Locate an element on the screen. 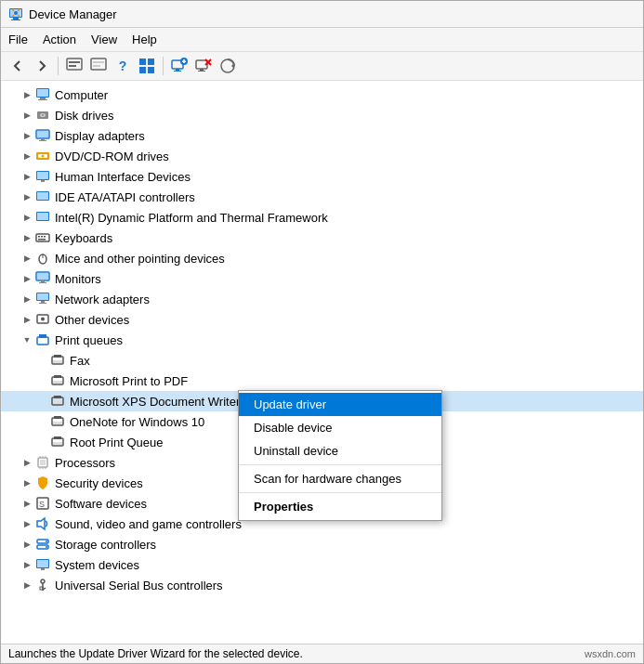 This screenshot has width=644, height=664. expand-storage: ▶ is located at coordinates (27, 544).